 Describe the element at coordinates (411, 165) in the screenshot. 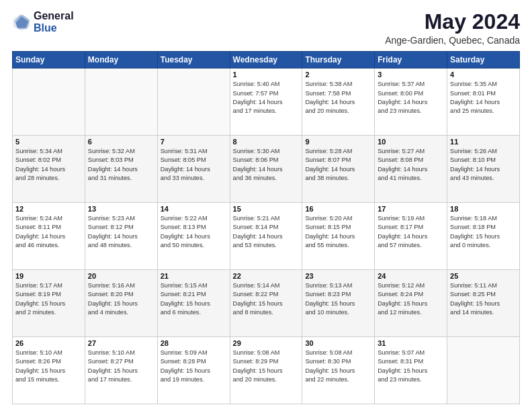

I see `day-info: Sunrise: 5:27 AMSunset: 8:08 PMDaylight:…` at that location.